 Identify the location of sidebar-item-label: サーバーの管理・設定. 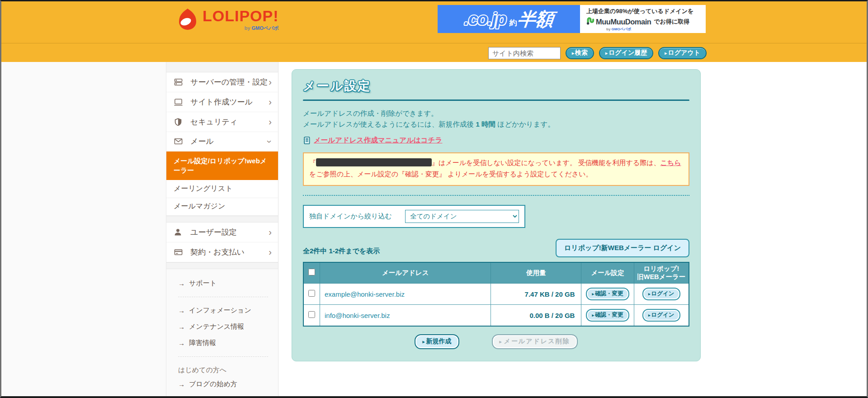
(229, 82).